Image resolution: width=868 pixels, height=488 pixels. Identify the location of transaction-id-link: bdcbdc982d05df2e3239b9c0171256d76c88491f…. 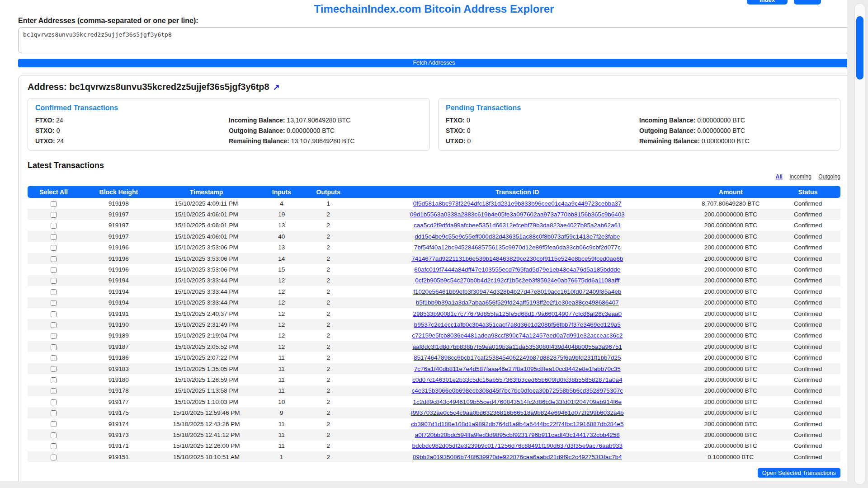
(517, 446).